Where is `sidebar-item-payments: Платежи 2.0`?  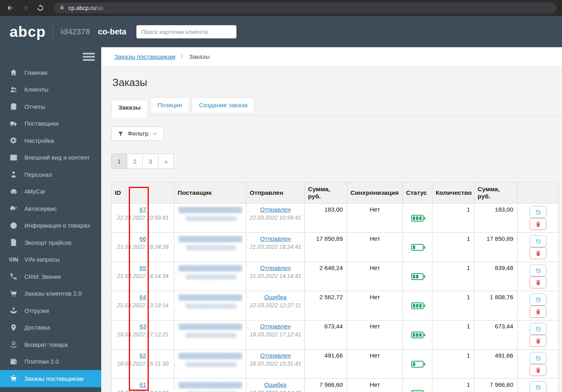 sidebar-item-payments: Платежи 2.0 is located at coordinates (50, 362).